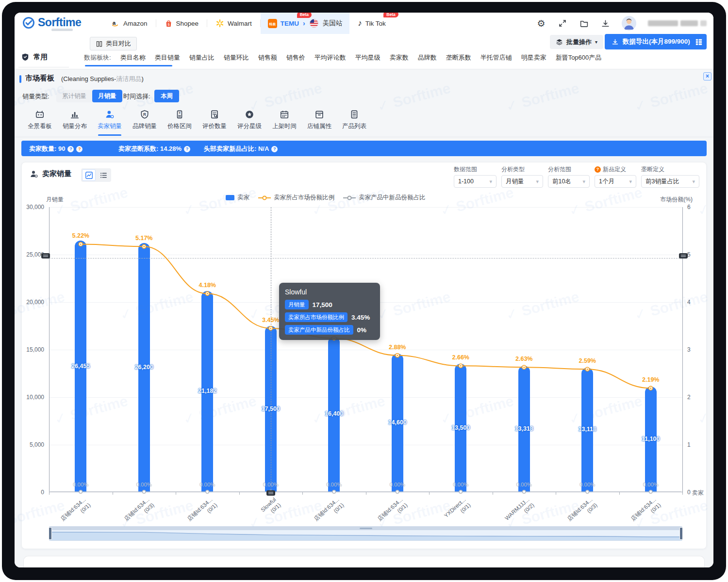 The height and width of the screenshot is (582, 728). Describe the element at coordinates (167, 96) in the screenshot. I see `time-this-week-button: 本周` at that location.